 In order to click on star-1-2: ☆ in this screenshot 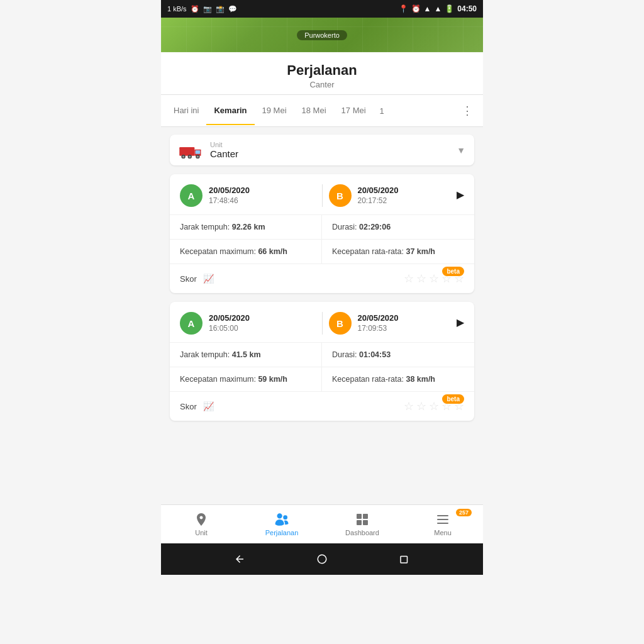, I will do `click(421, 279)`.